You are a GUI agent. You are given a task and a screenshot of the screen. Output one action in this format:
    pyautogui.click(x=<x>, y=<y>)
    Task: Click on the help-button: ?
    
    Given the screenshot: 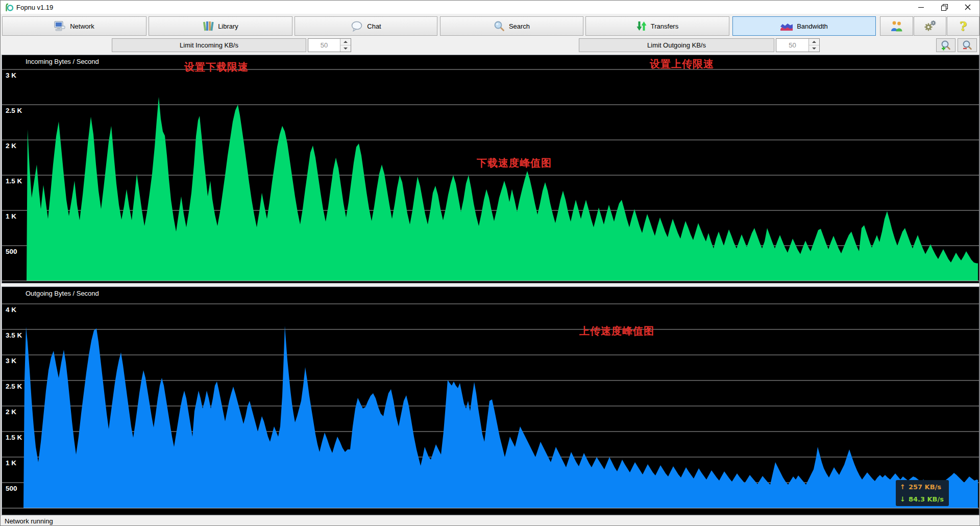 What is the action you would take?
    pyautogui.click(x=963, y=26)
    